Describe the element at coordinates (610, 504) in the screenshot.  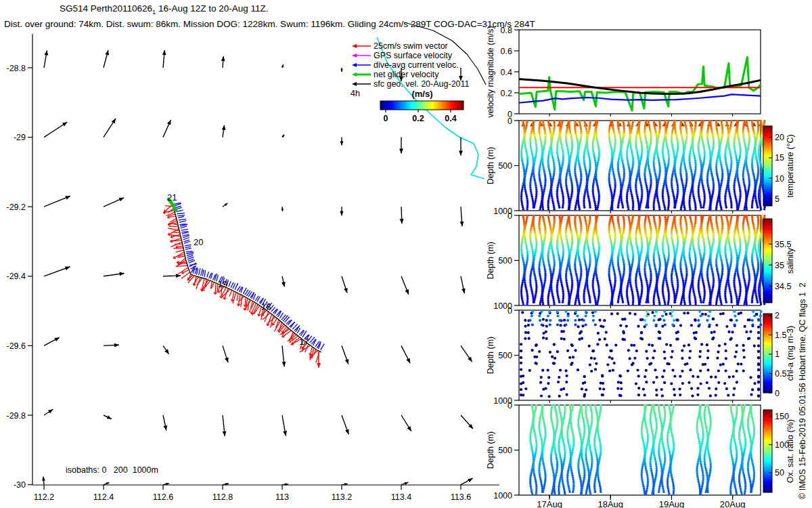
I see `date-tick-label: 18Aug` at that location.